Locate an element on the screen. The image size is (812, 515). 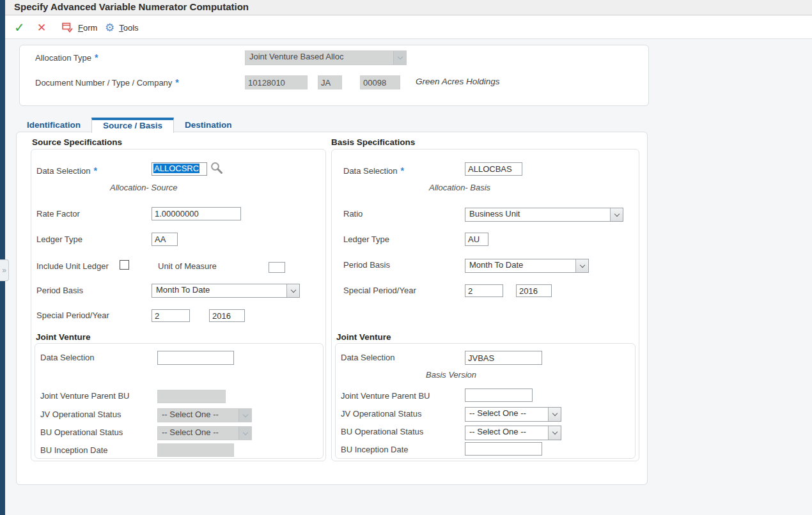
source-bu-operational-status-value: -- Select One -- is located at coordinates (198, 433).